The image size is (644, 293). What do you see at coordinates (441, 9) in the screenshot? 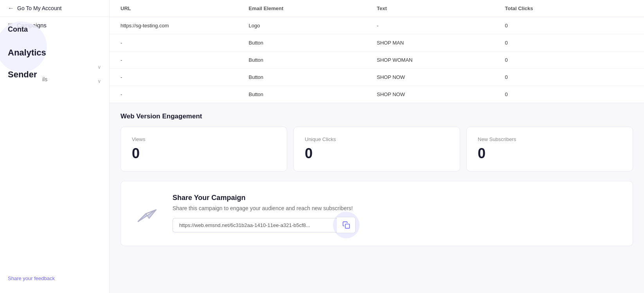
I see `col-text: Text` at bounding box center [441, 9].